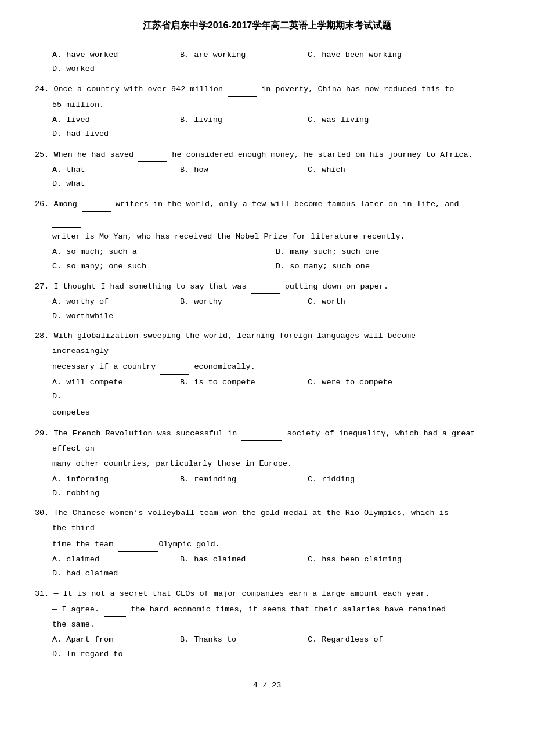  Describe the element at coordinates (388, 252) in the screenshot. I see `option-b: B. many such; such one` at that location.